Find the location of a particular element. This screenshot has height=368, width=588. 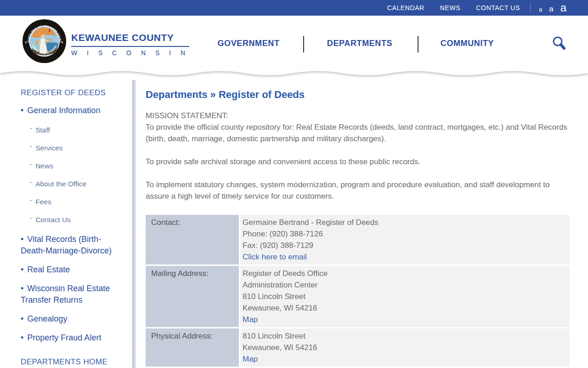

nav-community: COMMUNITY is located at coordinates (467, 43).